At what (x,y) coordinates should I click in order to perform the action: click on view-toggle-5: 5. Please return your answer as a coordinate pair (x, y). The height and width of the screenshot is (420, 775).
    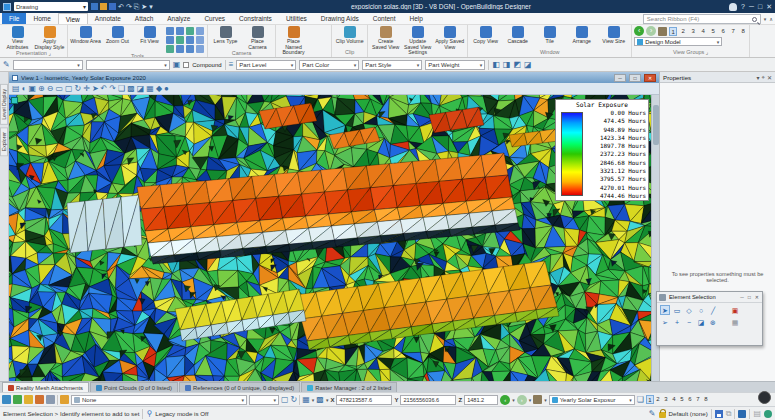
    Looking at the image, I should click on (713, 32).